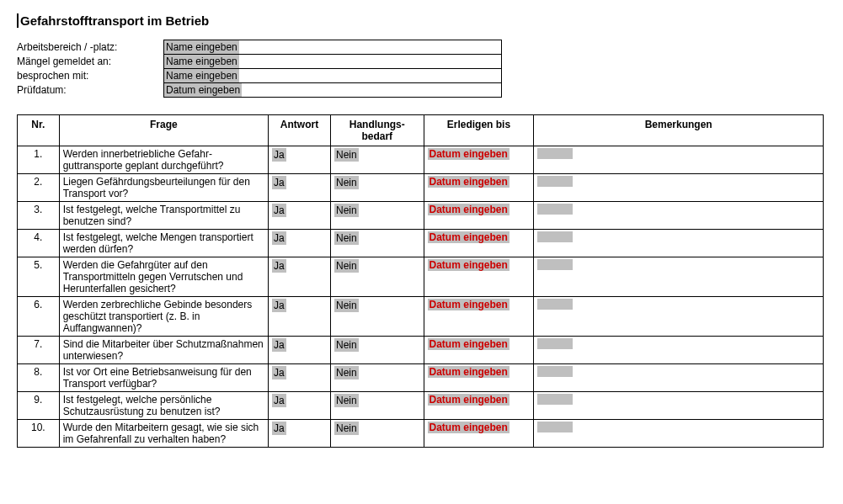 The width and height of the screenshot is (843, 504). What do you see at coordinates (421, 379) in the screenshot?
I see `table-row: 8.Ist vor Ort eine Betriebsanweisung für…` at bounding box center [421, 379].